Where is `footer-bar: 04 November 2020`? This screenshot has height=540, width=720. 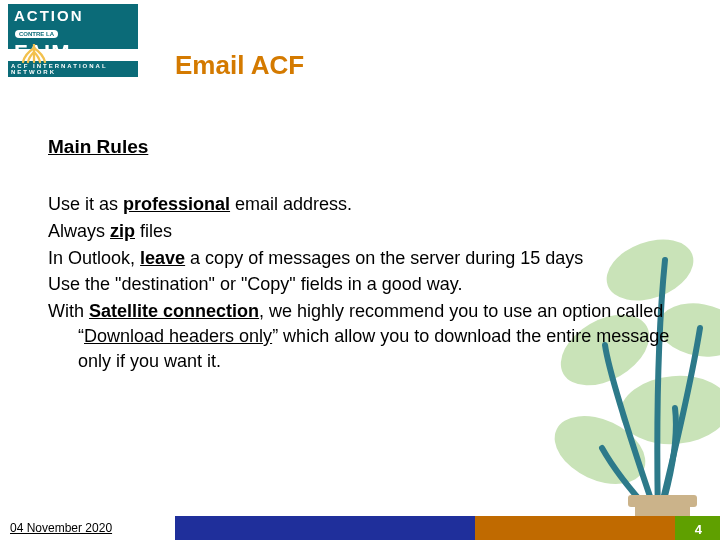 footer-bar: 04 November 2020 is located at coordinates (360, 528).